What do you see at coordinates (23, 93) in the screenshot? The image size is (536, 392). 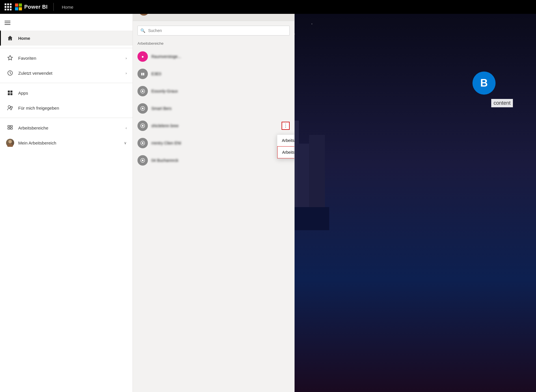 I see `sidebar-apps-label: Apps` at bounding box center [23, 93].